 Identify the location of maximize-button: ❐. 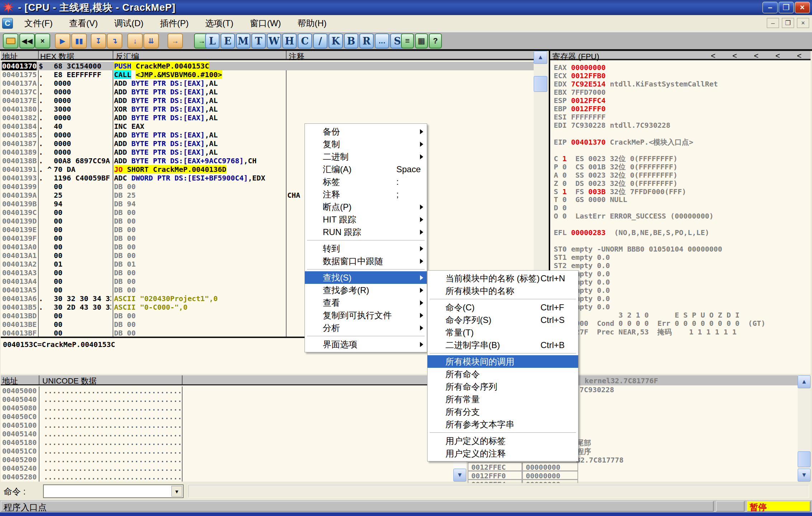
(786, 8).